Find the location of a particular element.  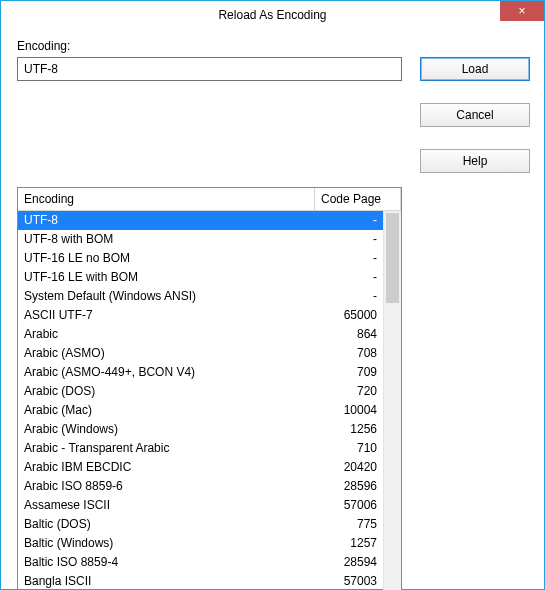

table-row: Arabic (Windows)1256 is located at coordinates (200, 430).